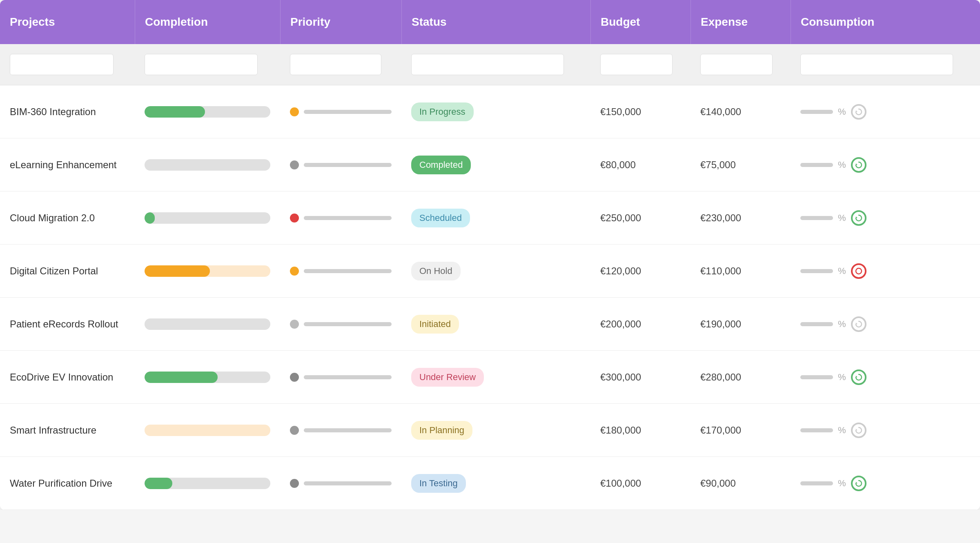  I want to click on status-badge: In Progress, so click(443, 112).